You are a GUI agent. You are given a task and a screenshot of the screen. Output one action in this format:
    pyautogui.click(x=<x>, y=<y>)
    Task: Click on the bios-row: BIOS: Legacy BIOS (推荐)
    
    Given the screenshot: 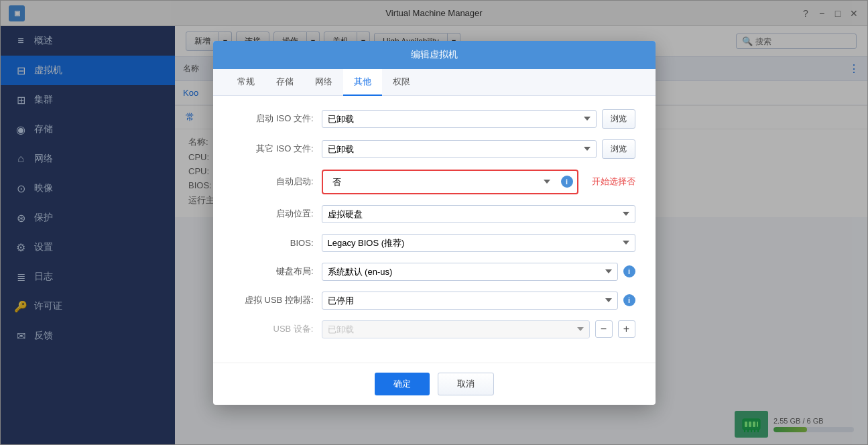 What is the action you would take?
    pyautogui.click(x=434, y=243)
    